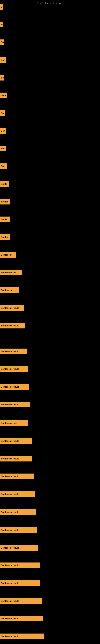 This screenshot has width=100, height=644. What do you see at coordinates (1, 7) in the screenshot?
I see `bottleneck-label: B` at bounding box center [1, 7].